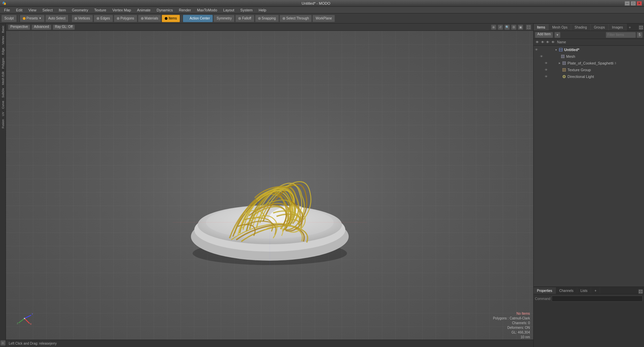  Describe the element at coordinates (562, 42) in the screenshot. I see `name-column-header: Name` at that location.